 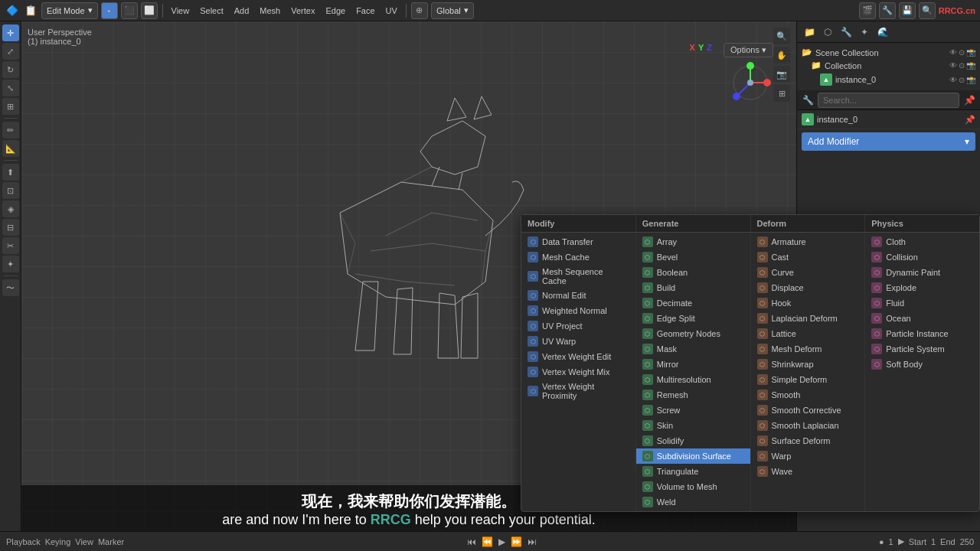 What do you see at coordinates (11, 148) in the screenshot?
I see `measure-tool: 📐` at bounding box center [11, 148].